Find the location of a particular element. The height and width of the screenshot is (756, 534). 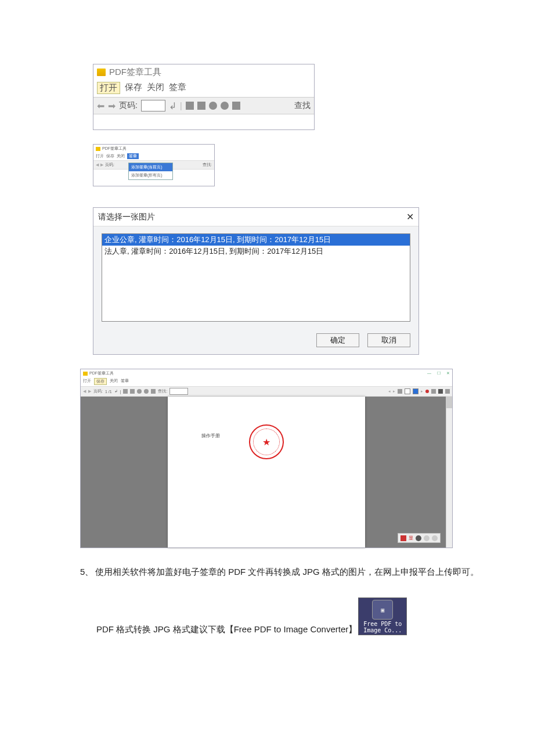

minimize-icon: — is located at coordinates (430, 373).